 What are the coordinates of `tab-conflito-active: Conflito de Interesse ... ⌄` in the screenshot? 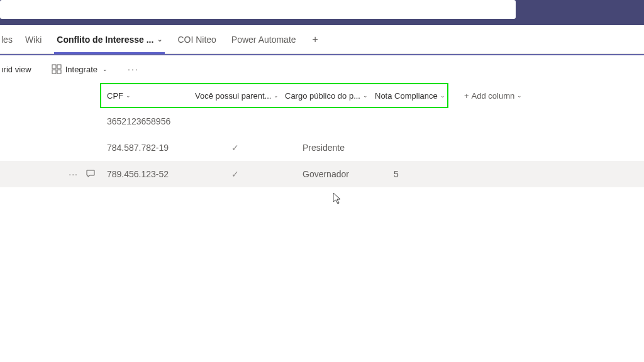 It's located at (109, 40).